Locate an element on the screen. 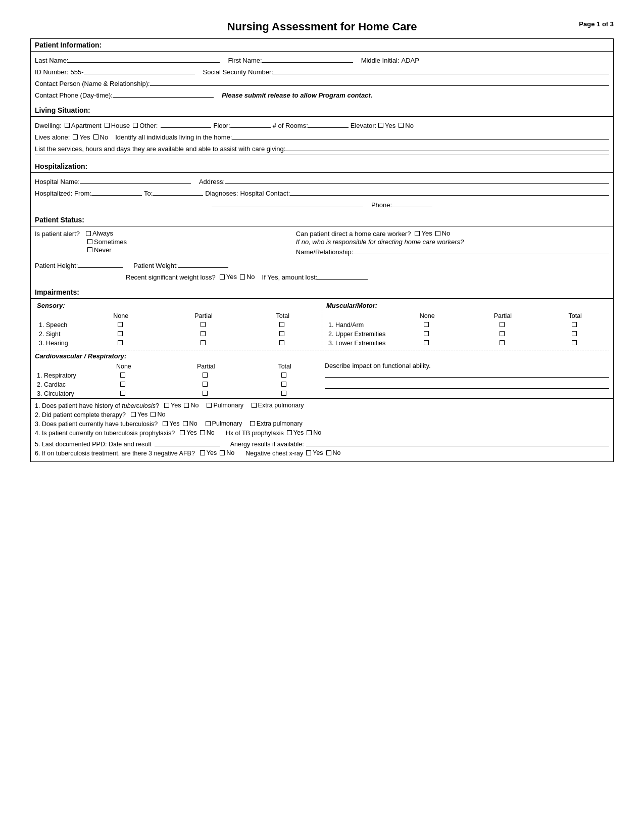  circ-none-checkbox is located at coordinates (123, 393).